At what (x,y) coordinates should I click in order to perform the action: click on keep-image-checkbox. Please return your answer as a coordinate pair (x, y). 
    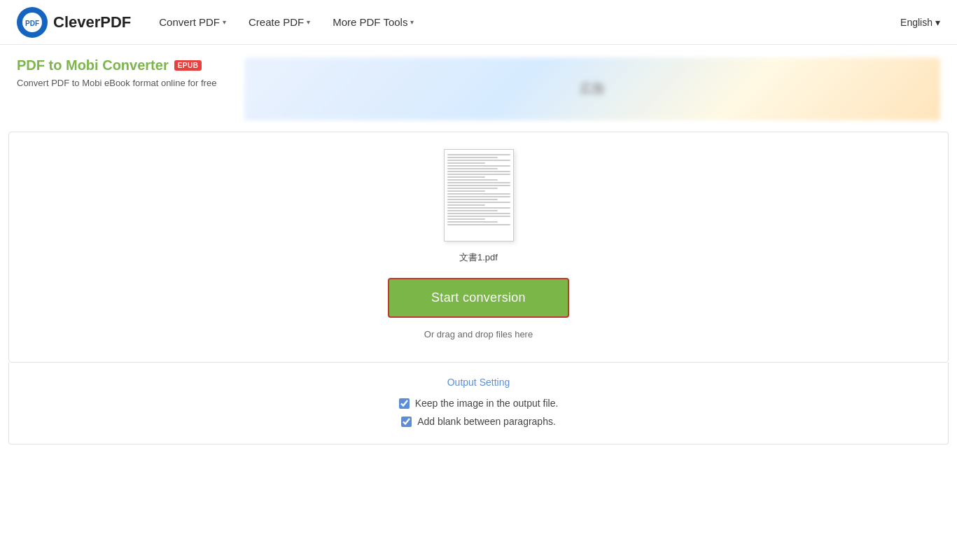
    Looking at the image, I should click on (405, 403).